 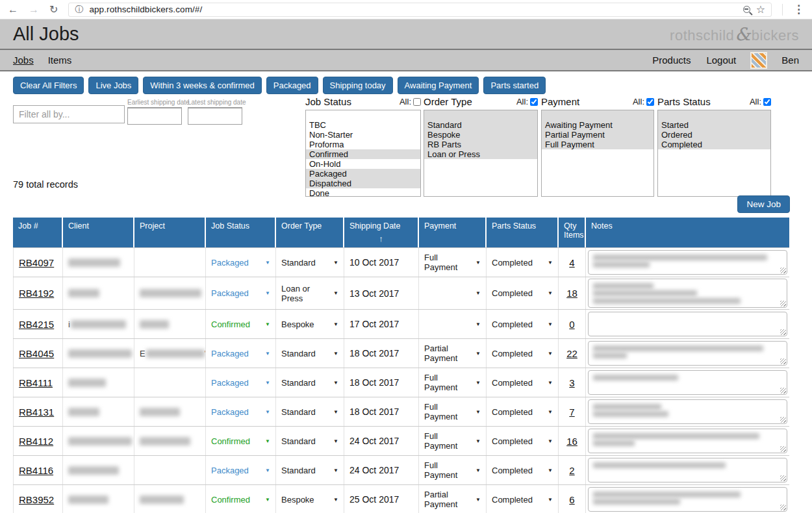 What do you see at coordinates (155, 116) in the screenshot?
I see `earliest-date-input` at bounding box center [155, 116].